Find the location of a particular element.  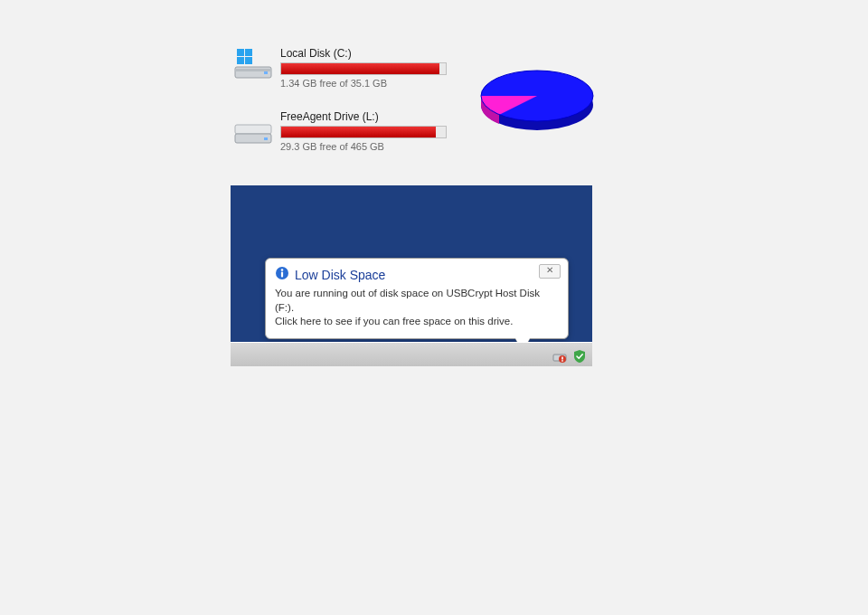

system-tray is located at coordinates (570, 356).